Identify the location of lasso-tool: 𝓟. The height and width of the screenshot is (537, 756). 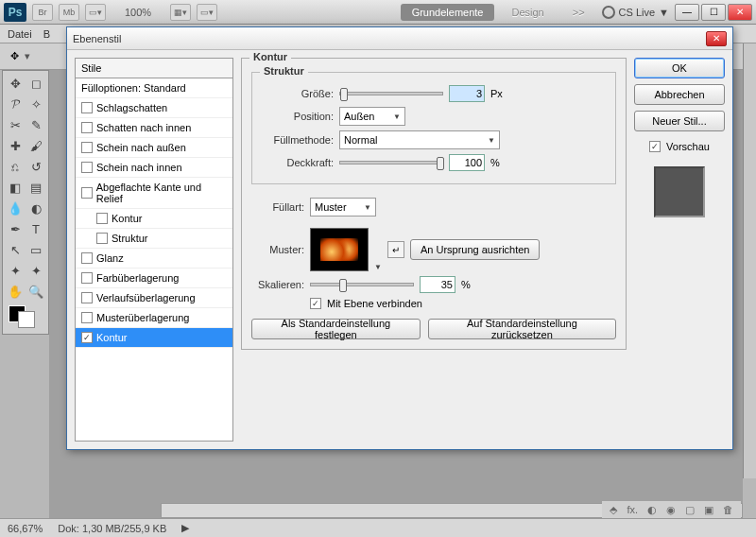
(15, 104).